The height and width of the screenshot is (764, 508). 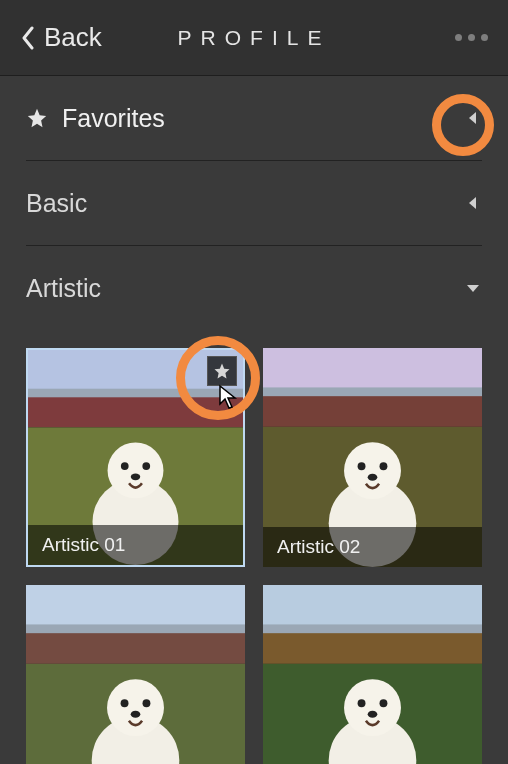 I want to click on back-label: Back, so click(x=73, y=38).